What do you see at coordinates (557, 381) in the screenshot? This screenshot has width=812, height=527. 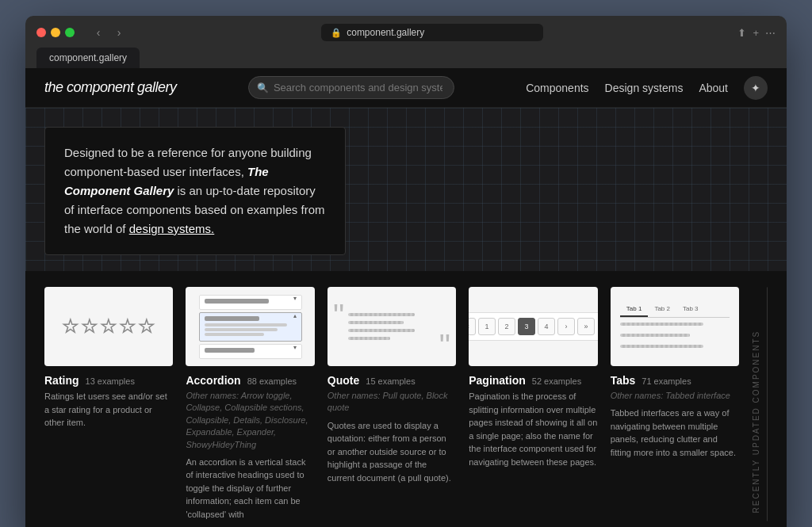 I see `component-count-pagination: 52 examples` at bounding box center [557, 381].